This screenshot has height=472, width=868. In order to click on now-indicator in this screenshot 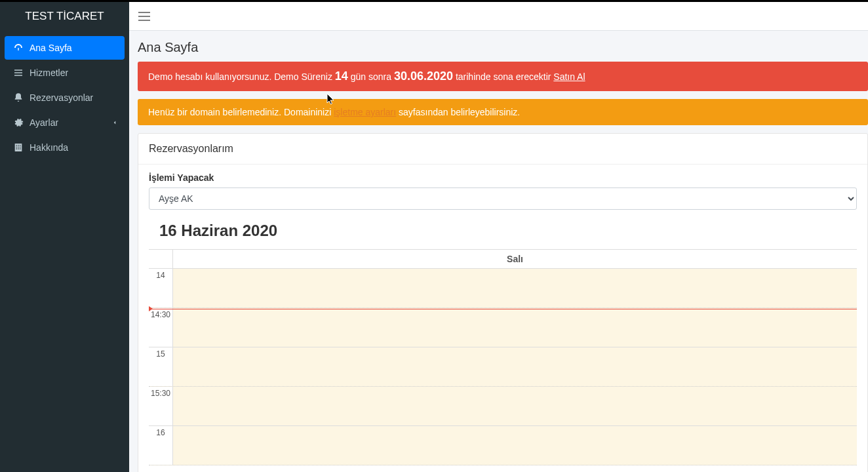, I will do `click(503, 309)`.